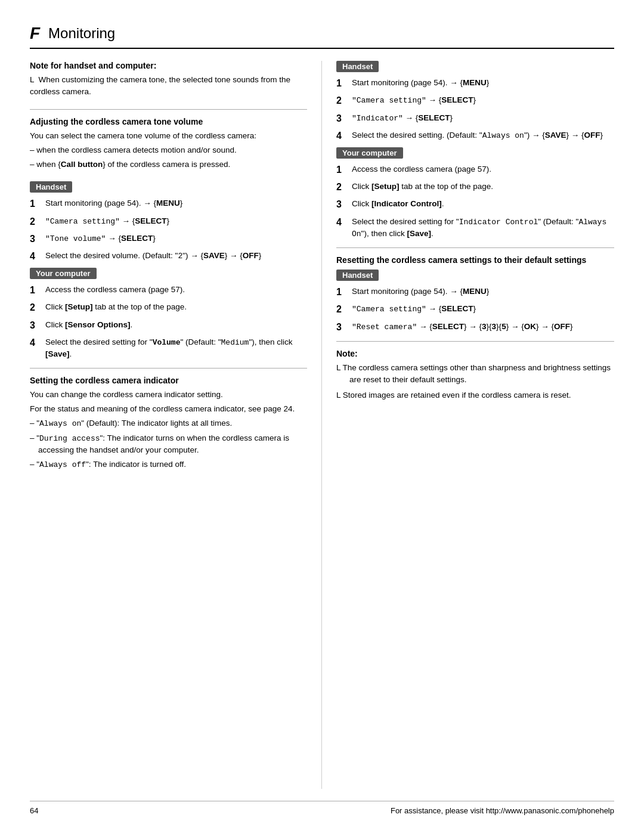 The height and width of the screenshot is (833, 644). Describe the element at coordinates (322, 808) in the screenshot. I see `page-footer: 64 For assistance, please visit http://w…` at that location.